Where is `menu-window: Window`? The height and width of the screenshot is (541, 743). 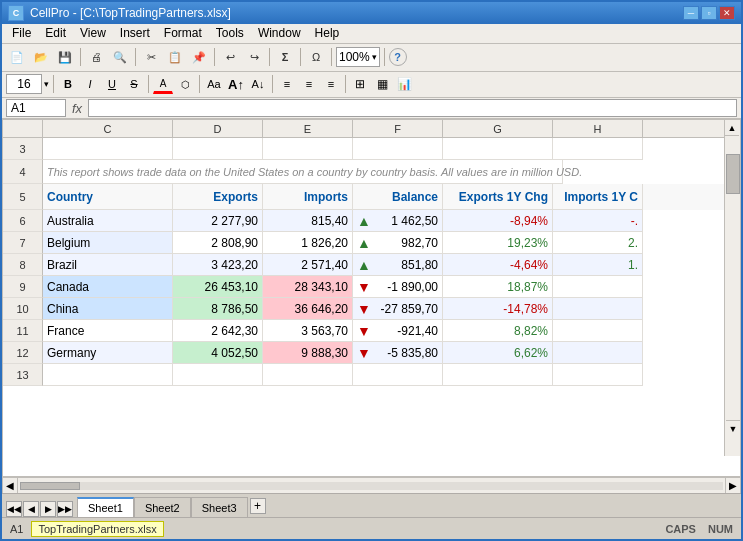
menu-window: Window is located at coordinates (280, 33).